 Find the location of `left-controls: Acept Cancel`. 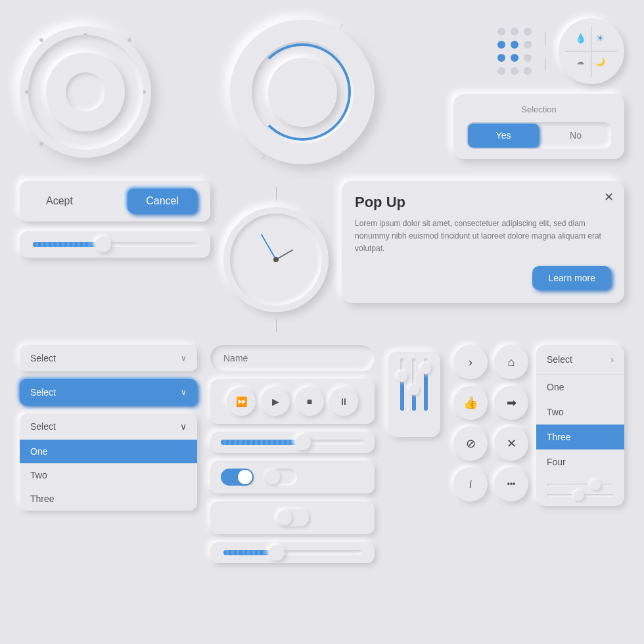

left-controls: Acept Cancel is located at coordinates (115, 219).